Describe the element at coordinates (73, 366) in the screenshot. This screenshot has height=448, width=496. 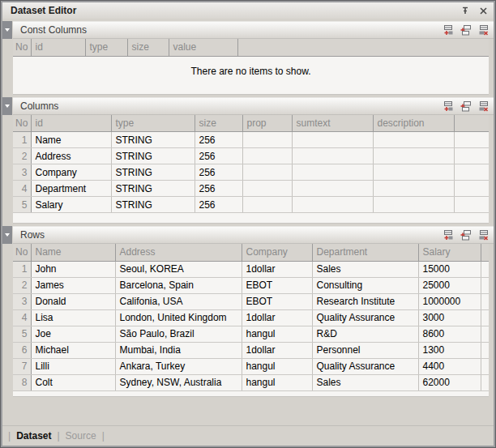
I see `cell-name: Lilli` at that location.